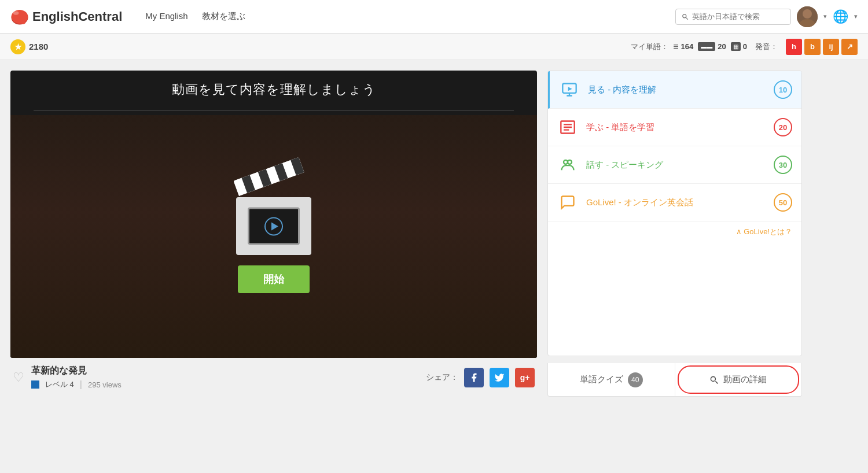  What do you see at coordinates (195, 16) in the screenshot?
I see `main-nav: My English 教材を選ぶ` at bounding box center [195, 16].